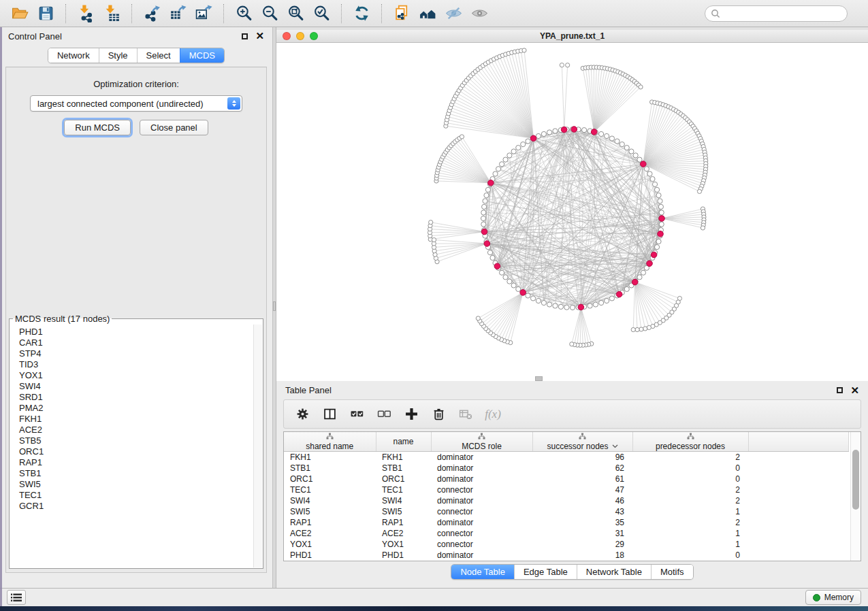  What do you see at coordinates (136, 103) in the screenshot?
I see `optimization-criterion-select: largest connected component (undirected)` at bounding box center [136, 103].